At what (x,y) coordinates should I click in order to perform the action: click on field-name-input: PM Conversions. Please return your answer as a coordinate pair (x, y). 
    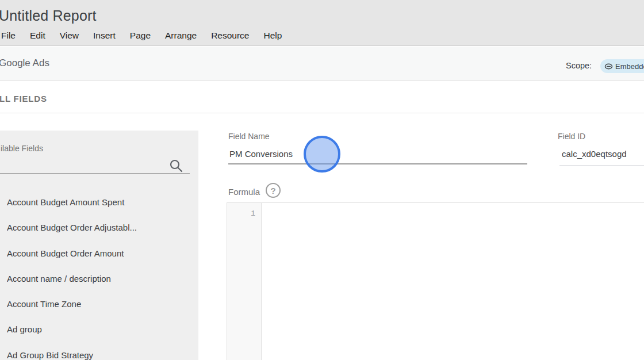
    Looking at the image, I should click on (261, 154).